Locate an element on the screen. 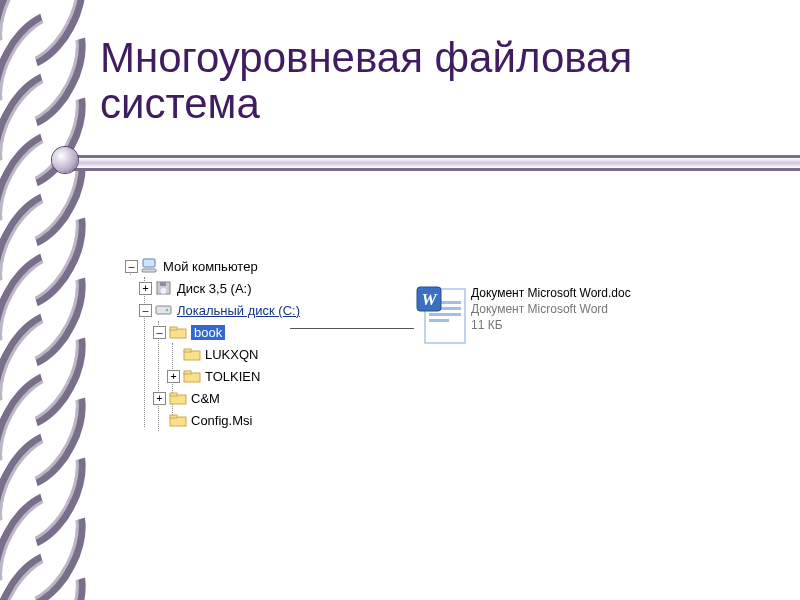  divider-line is located at coordinates (430, 163).